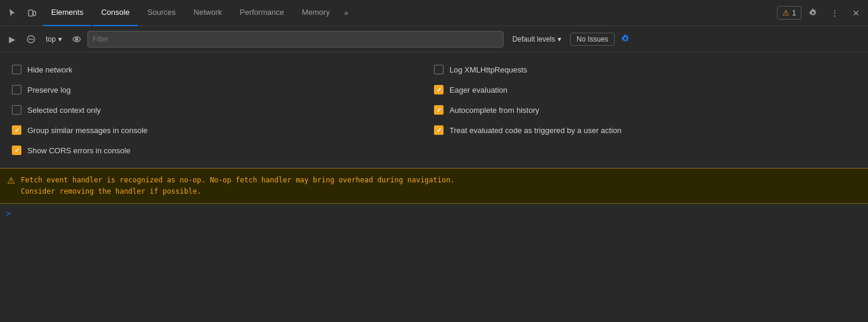 This screenshot has width=868, height=322. What do you see at coordinates (316, 13) in the screenshot?
I see `tab-memory: Memory` at bounding box center [316, 13].